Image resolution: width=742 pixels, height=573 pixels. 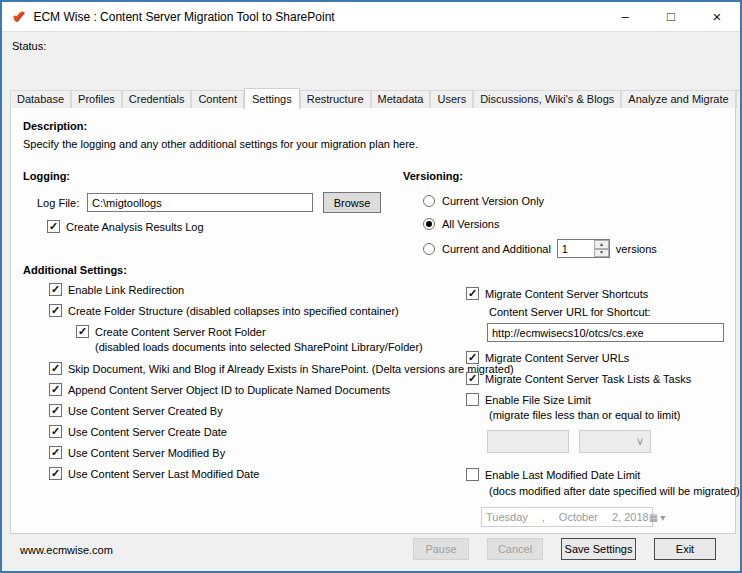 I want to click on create-analysis-log-checkbox: Create Analysis Results Log, so click(x=126, y=226).